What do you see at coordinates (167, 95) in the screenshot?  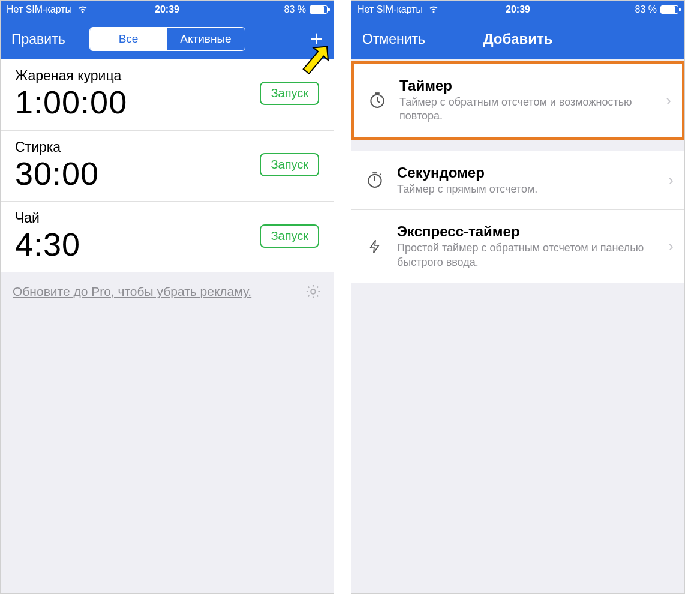 I see `timer-row: Жареная курица 1:00:00 Запуск` at bounding box center [167, 95].